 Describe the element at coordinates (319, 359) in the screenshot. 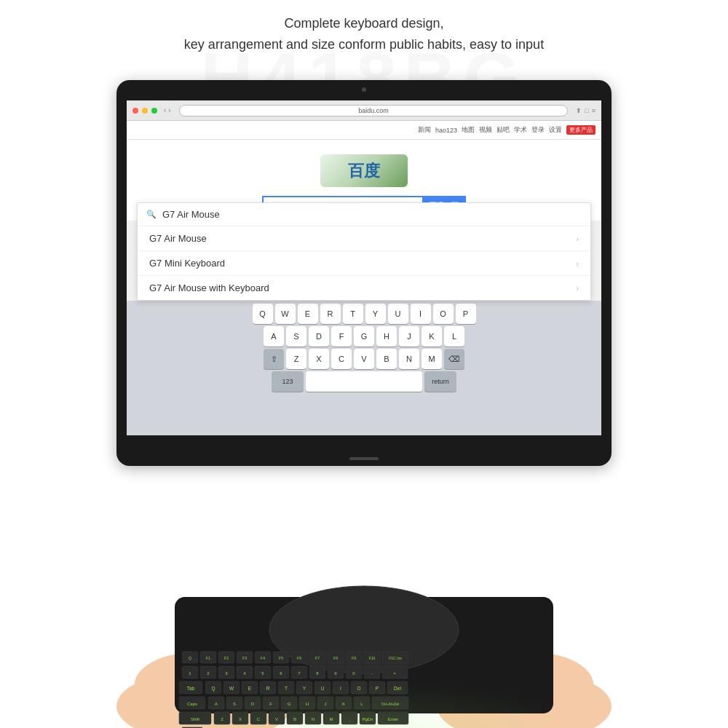

I see `kb-key-x: X` at that location.